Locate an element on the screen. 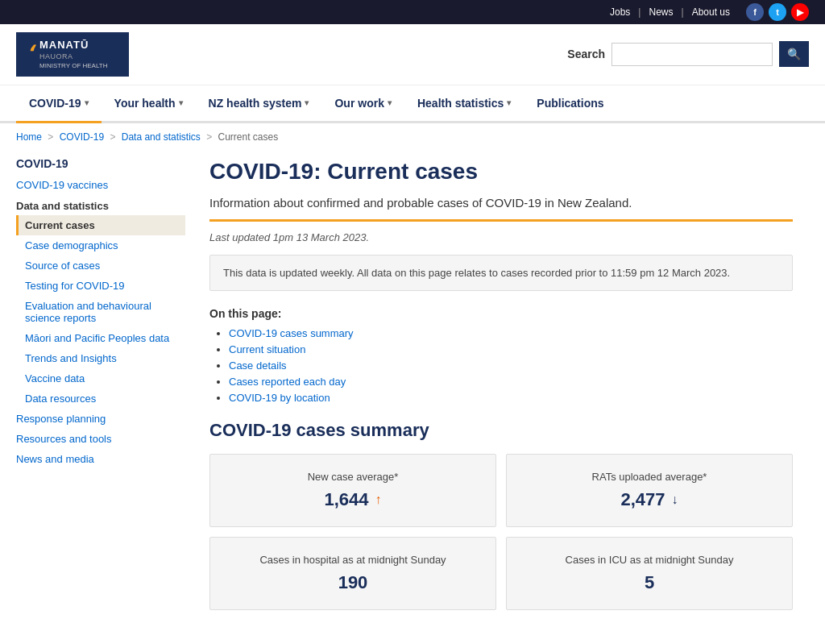 This screenshot has width=825, height=644. last-updated: Last updated 1pm 13 March 2023. is located at coordinates (501, 237).